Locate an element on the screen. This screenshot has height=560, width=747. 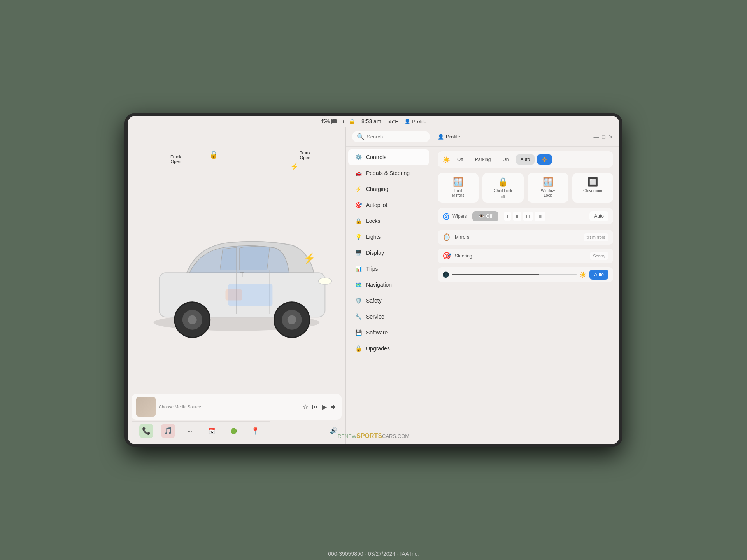
menu-item-navigation-label: Navigation is located at coordinates (379, 285).